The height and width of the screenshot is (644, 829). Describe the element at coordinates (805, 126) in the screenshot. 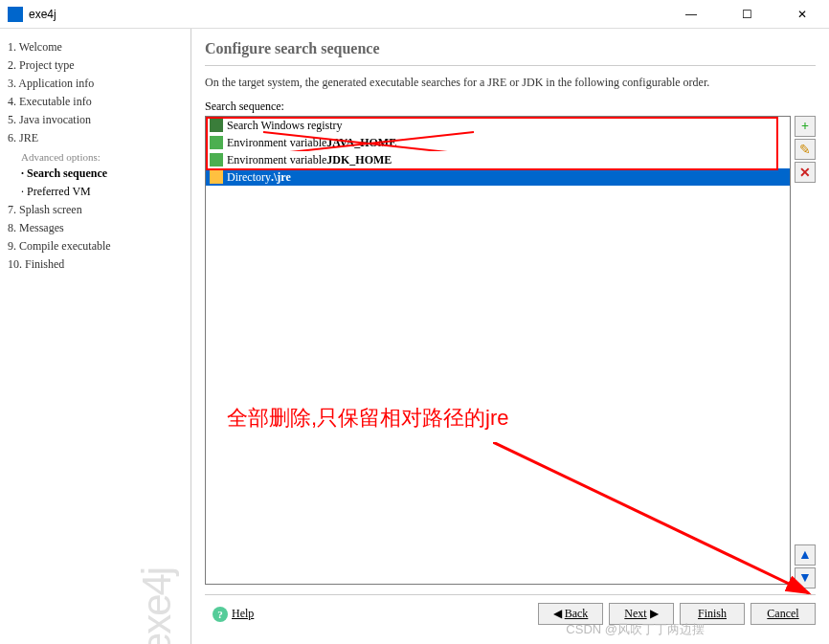

I see `add-button: +` at that location.